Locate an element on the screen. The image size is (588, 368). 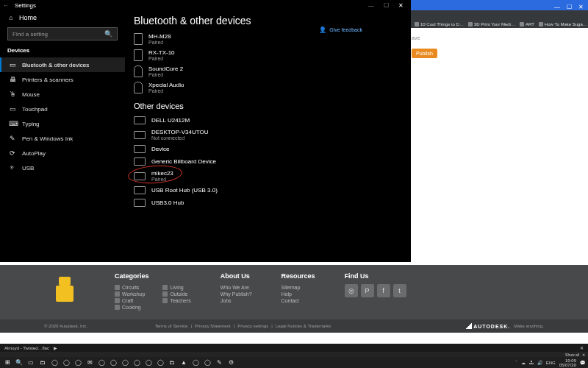
sidebar-item: 🖱Mouse is located at coordinates (62, 94).